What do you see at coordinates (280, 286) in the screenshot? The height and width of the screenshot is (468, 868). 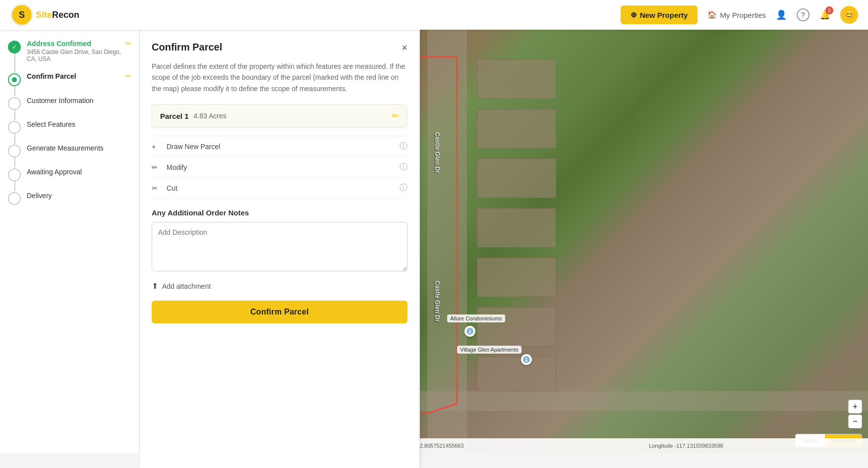 I see `add-attachment-row: ⬆ Add attachment` at bounding box center [280, 286].